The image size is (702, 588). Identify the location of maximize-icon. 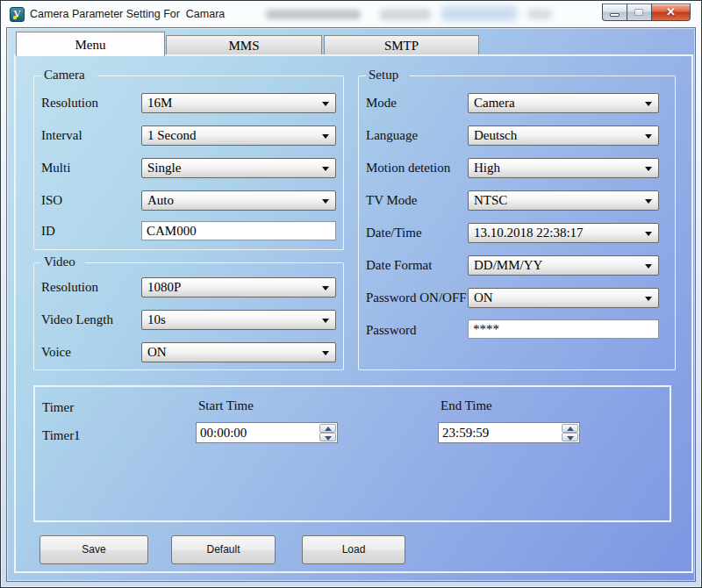
(639, 12).